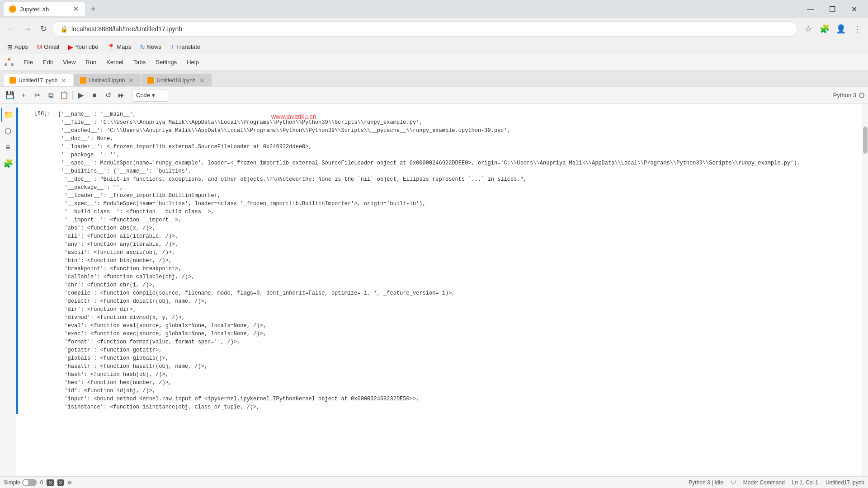 The height and width of the screenshot is (488, 868). What do you see at coordinates (64, 80) in the screenshot?
I see `tab-1-close: ✕` at bounding box center [64, 80].